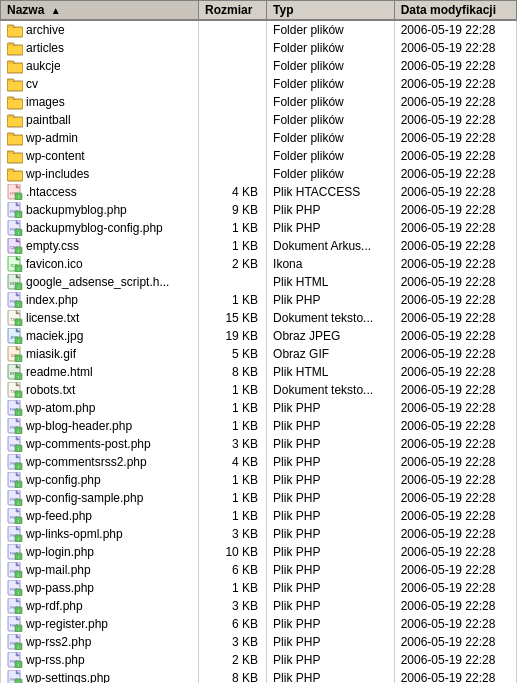 Image resolution: width=517 pixels, height=683 pixels. I want to click on table-row: wp-adminFolder plików2006-05-19 22:28, so click(259, 138).